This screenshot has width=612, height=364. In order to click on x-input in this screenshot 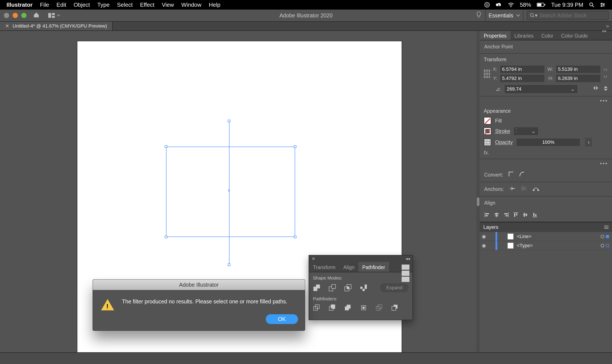, I will do `click(522, 69)`.